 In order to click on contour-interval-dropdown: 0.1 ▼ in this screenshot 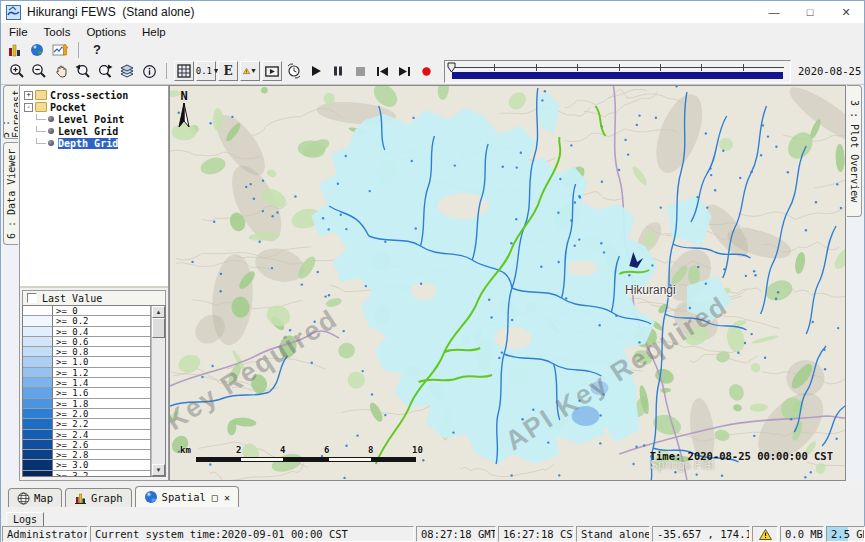, I will do `click(206, 71)`.